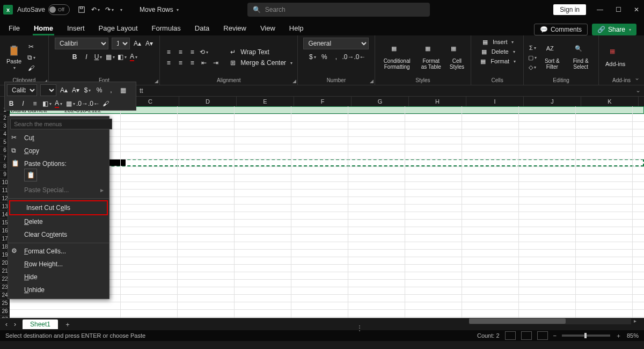  What do you see at coordinates (543, 336) in the screenshot?
I see `page-break-view-icon` at bounding box center [543, 336].